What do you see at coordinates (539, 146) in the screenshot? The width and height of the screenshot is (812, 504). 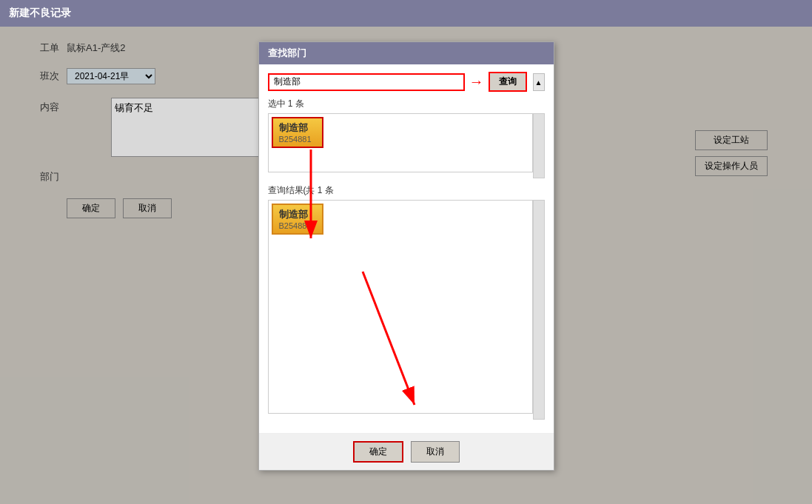 I see `selected-scrollbar` at bounding box center [539, 146].